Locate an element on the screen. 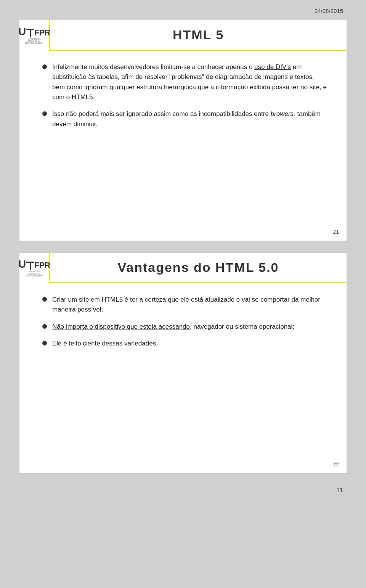 This screenshot has height=588, width=366. bullet-text-1-2: Isso não poderá mais ser ignorado assim … is located at coordinates (190, 119).